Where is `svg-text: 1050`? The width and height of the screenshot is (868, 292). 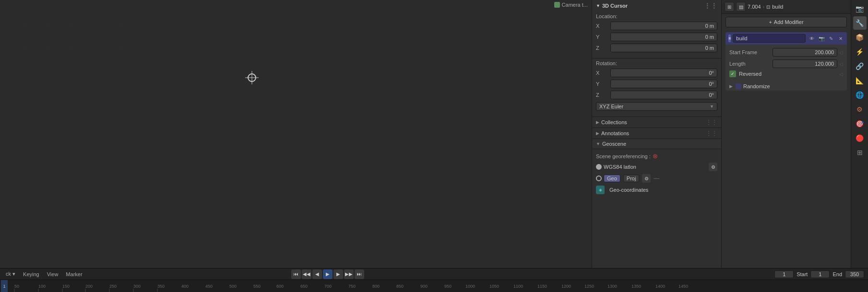
svg-text: 1050 is located at coordinates (494, 286).